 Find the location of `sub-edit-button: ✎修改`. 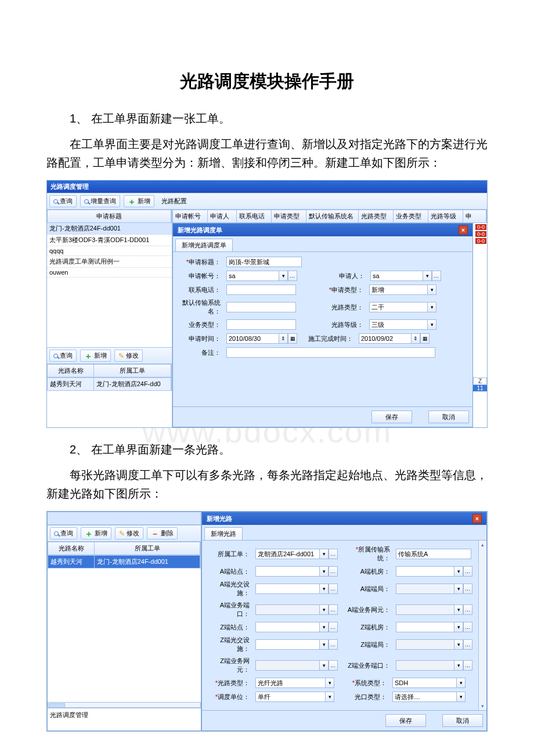

sub-edit-button: ✎修改 is located at coordinates (129, 355).